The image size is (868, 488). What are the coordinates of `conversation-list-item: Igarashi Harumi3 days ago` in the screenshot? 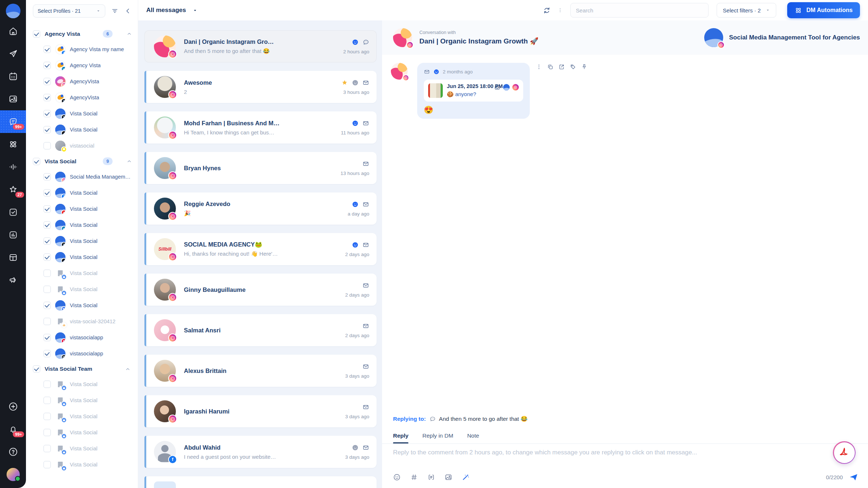 It's located at (260, 411).